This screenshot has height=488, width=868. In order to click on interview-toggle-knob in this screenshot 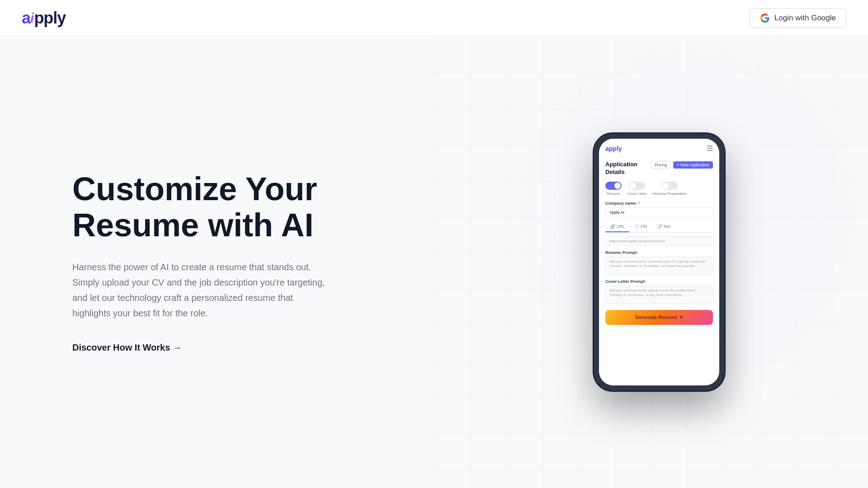, I will do `click(665, 186)`.